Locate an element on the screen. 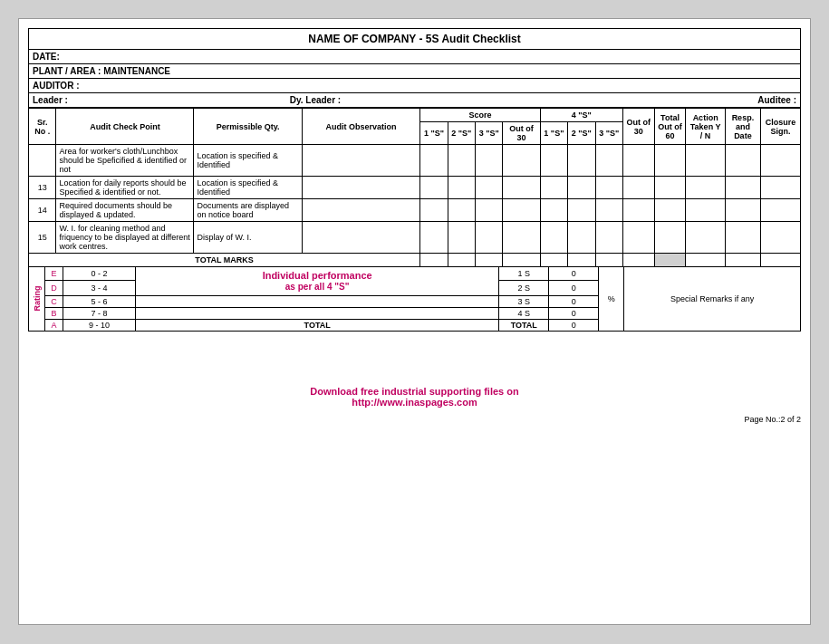 The height and width of the screenshot is (644, 829). score-2s-label: 2 S is located at coordinates (524, 288).